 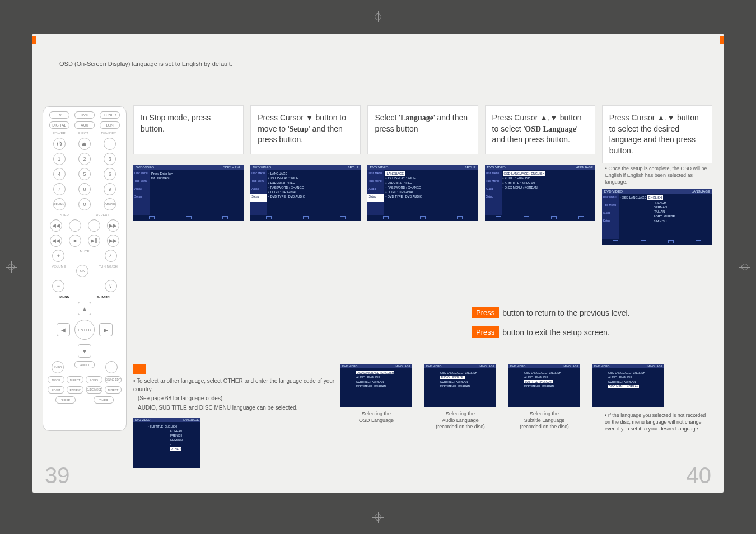 What do you see at coordinates (540, 175) in the screenshot?
I see `step-4: Press Cursor ▲,▼ button to select 'OSD L…` at bounding box center [540, 175].